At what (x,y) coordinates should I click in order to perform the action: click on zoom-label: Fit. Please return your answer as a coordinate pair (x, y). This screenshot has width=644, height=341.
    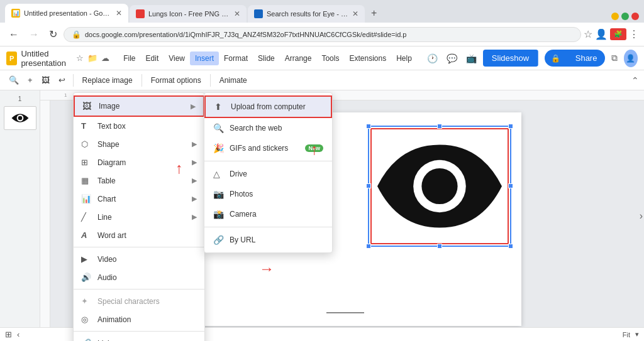
    Looking at the image, I should click on (626, 335).